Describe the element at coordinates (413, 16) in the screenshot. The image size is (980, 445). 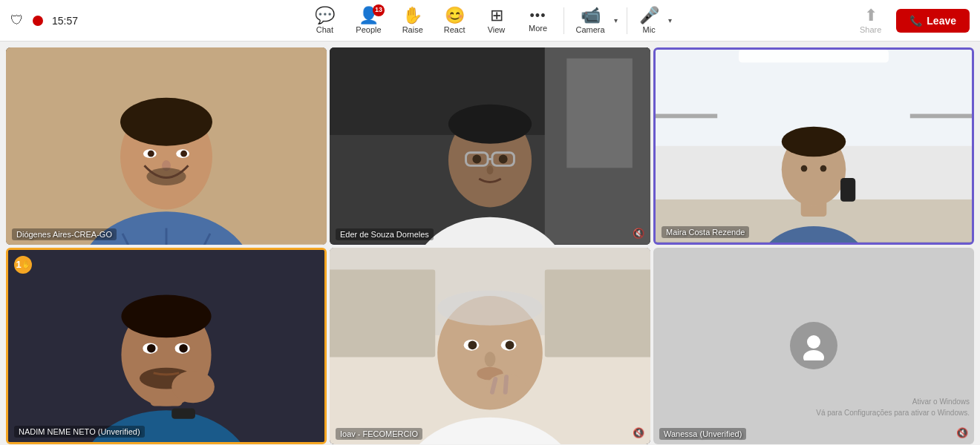
I see `raise-icon: ✋` at that location.